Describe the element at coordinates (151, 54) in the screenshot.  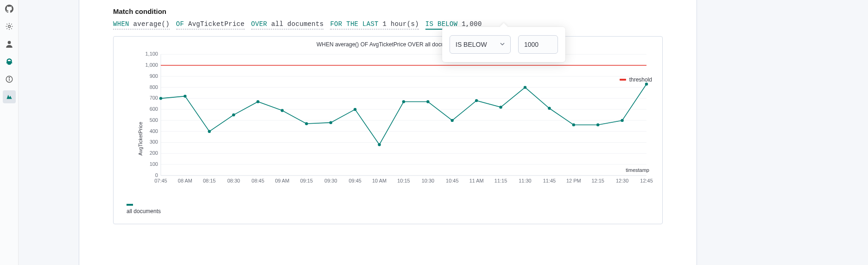
I see `svg-text: 1,100` at that location.